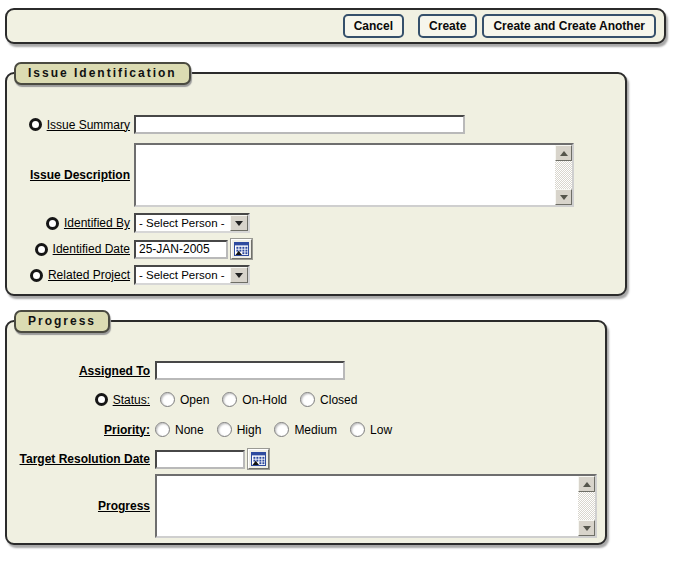 The width and height of the screenshot is (676, 561). I want to click on priority-option-label: Medium, so click(316, 430).